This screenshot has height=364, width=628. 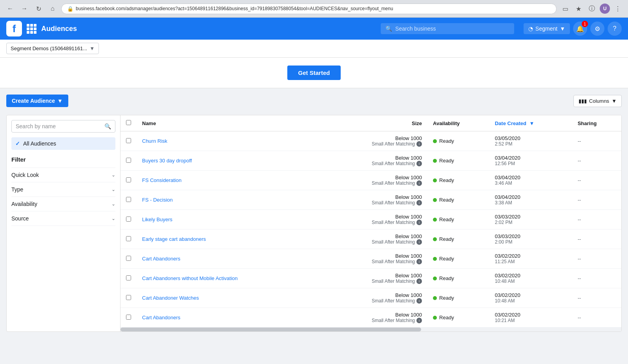 What do you see at coordinates (389, 29) in the screenshot?
I see `search-icon: 🔍` at bounding box center [389, 29].